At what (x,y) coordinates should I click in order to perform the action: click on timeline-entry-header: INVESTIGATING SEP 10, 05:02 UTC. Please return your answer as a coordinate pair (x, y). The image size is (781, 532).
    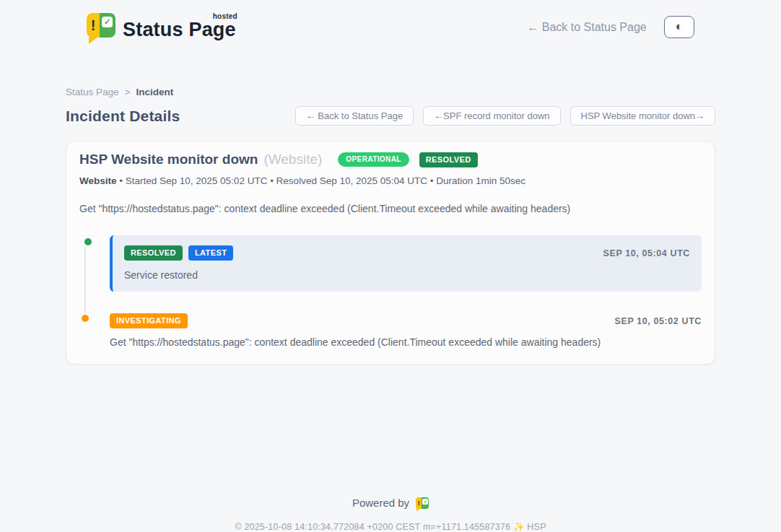
    Looking at the image, I should click on (406, 320).